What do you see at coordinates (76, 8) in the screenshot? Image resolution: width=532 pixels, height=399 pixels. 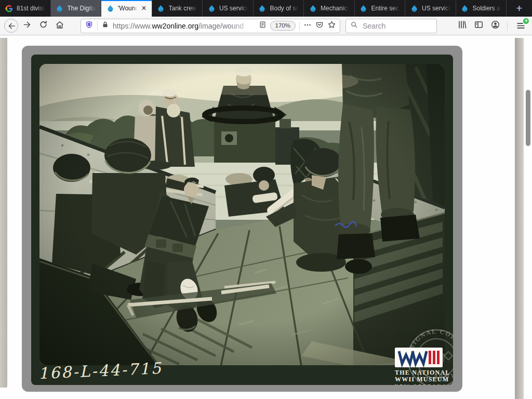 I see `tab-the-digital: The Digital` at bounding box center [76, 8].